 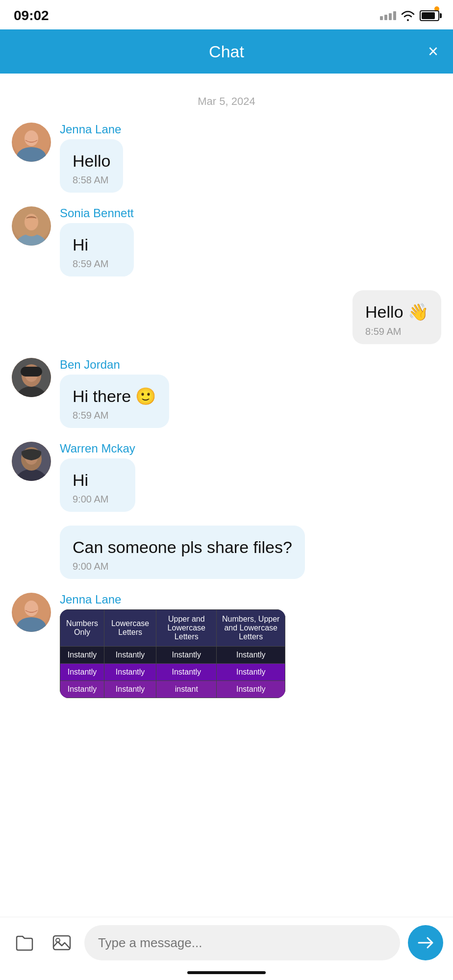 What do you see at coordinates (226, 645) in the screenshot?
I see `message-group-jenna-2: Jenna Lane Numbers Only Lowercase Letter…` at bounding box center [226, 645].